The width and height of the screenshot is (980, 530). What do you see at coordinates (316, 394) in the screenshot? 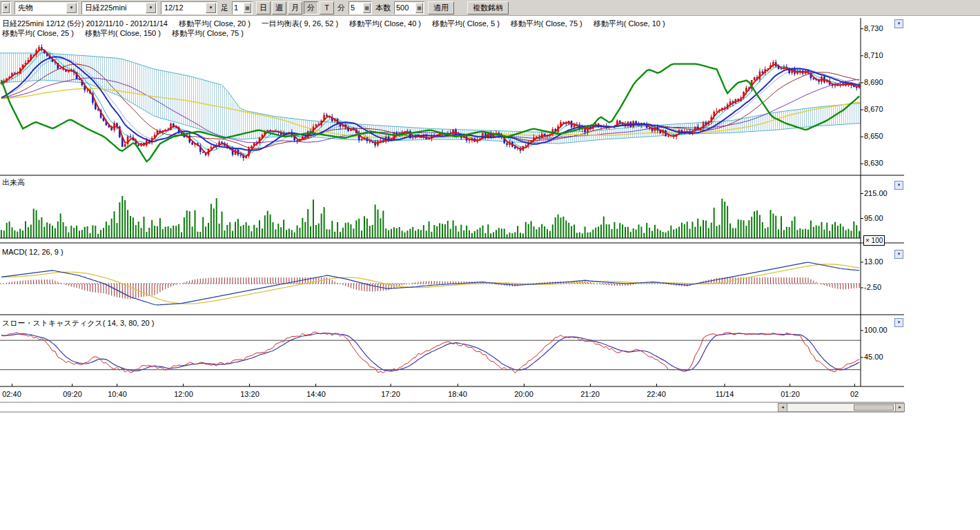
I see `x-axis-label: 14:40` at bounding box center [316, 394].